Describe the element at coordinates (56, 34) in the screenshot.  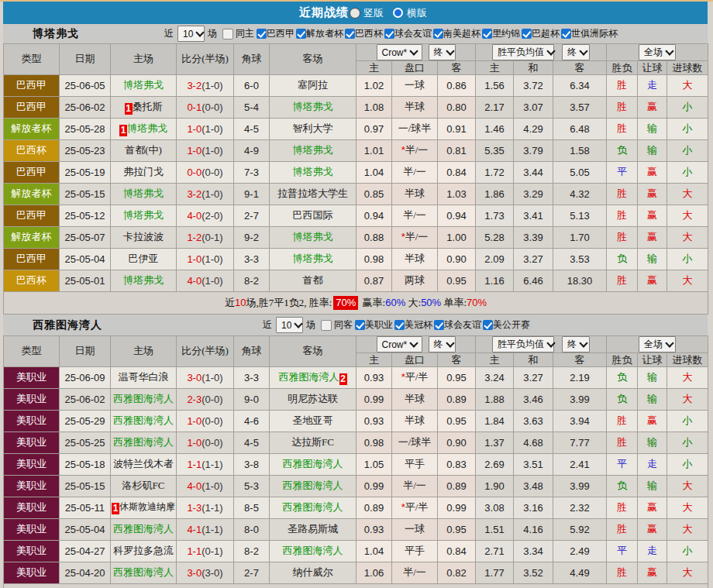
I see `team-name: 博塔弗戈` at that location.